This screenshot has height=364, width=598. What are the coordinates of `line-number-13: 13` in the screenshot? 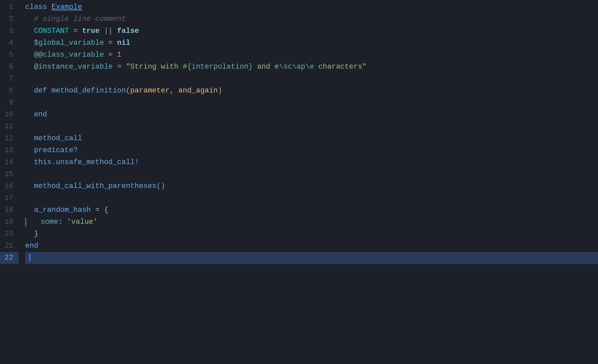 It's located at (9, 151).